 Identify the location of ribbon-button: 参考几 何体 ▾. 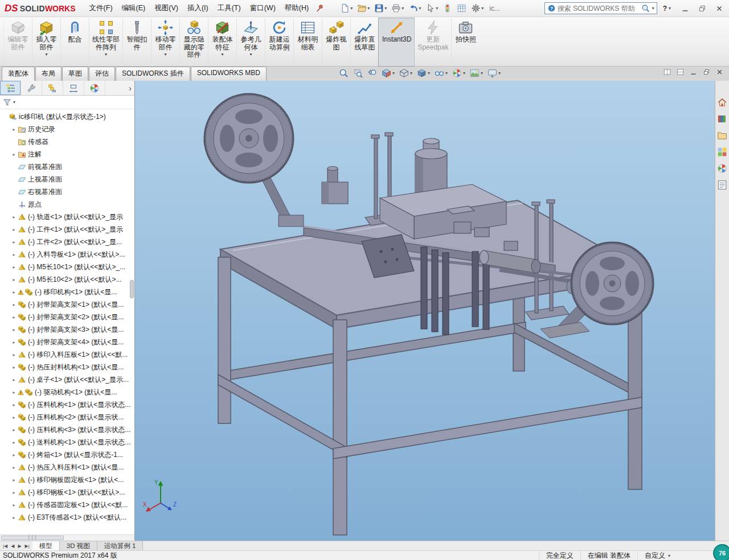
(251, 42).